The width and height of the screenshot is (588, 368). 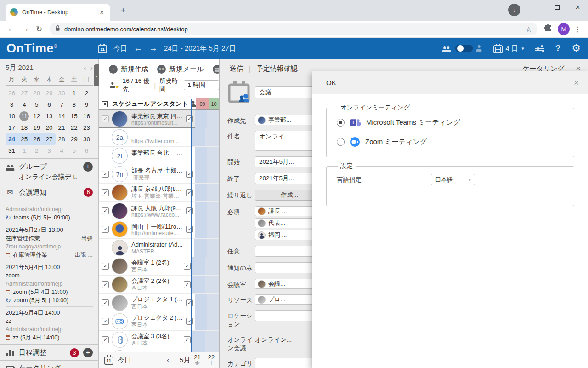 I want to click on meeting-option-zoom: Zoom ミーティング, so click(x=450, y=142).